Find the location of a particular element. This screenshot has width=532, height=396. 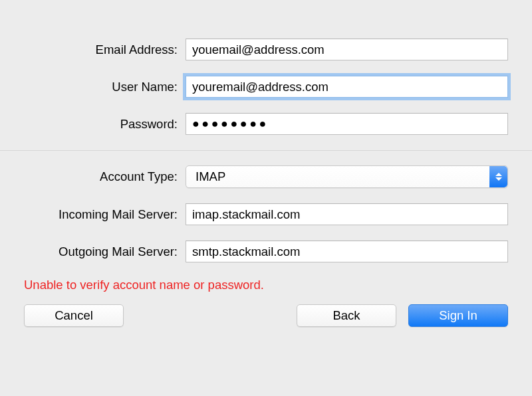

outgoing-server-input is located at coordinates (347, 251).